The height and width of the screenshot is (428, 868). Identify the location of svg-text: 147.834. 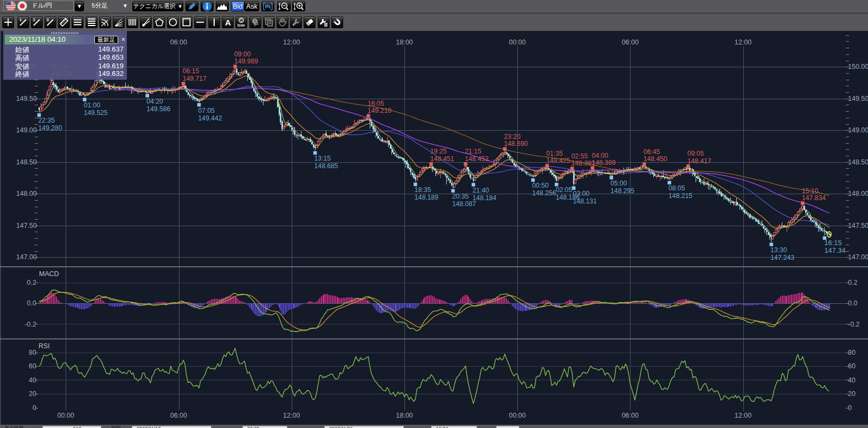
(814, 198).